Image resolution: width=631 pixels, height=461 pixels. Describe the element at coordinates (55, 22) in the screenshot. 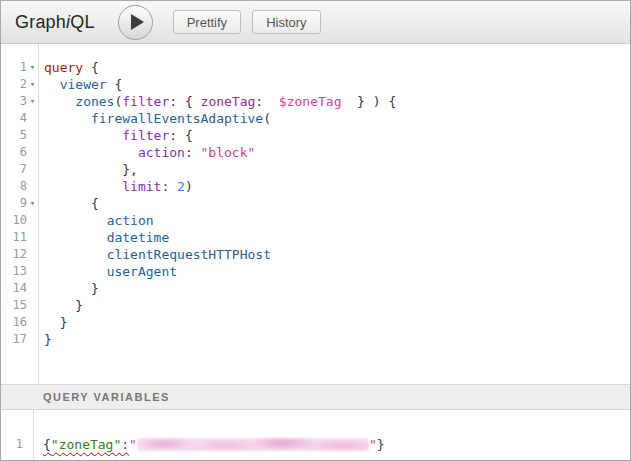

I see `graphiql-logo: GraphiQL` at that location.